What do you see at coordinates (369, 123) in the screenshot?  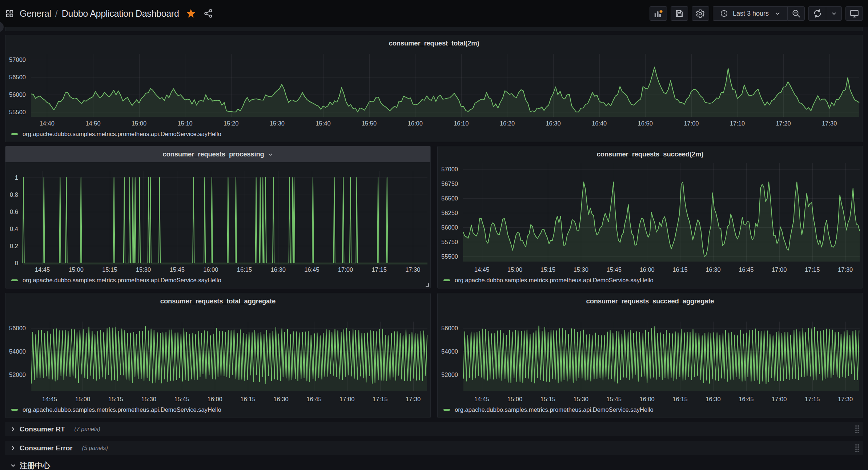 I see `x-axis-label: 15:50` at bounding box center [369, 123].